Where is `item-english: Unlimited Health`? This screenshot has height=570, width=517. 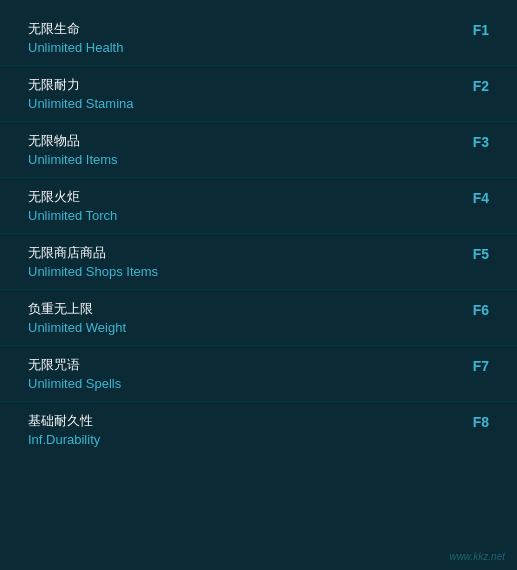
item-english: Unlimited Health is located at coordinates (76, 48).